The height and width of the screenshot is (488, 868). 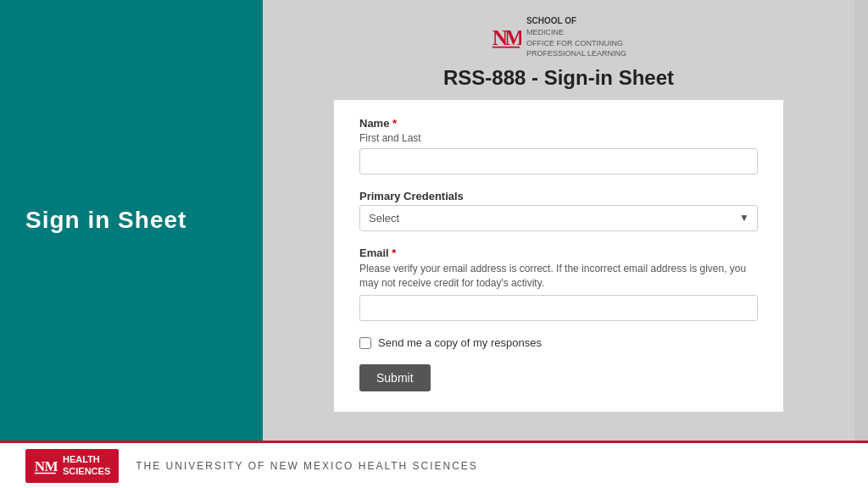 I want to click on checkbox-row: Send me a copy of my responses, so click(x=559, y=342).